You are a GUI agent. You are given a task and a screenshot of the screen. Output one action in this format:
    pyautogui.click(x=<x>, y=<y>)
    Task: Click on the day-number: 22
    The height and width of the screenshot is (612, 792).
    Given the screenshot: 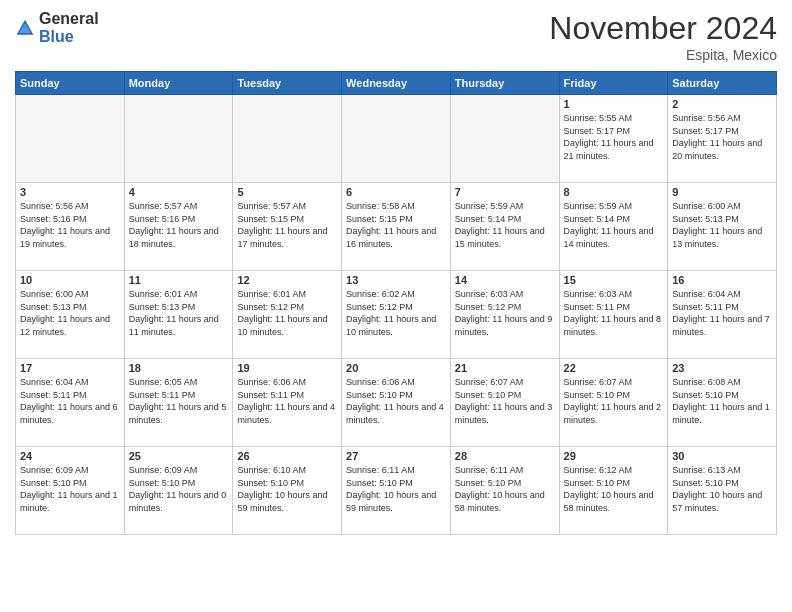 What is the action you would take?
    pyautogui.click(x=614, y=368)
    